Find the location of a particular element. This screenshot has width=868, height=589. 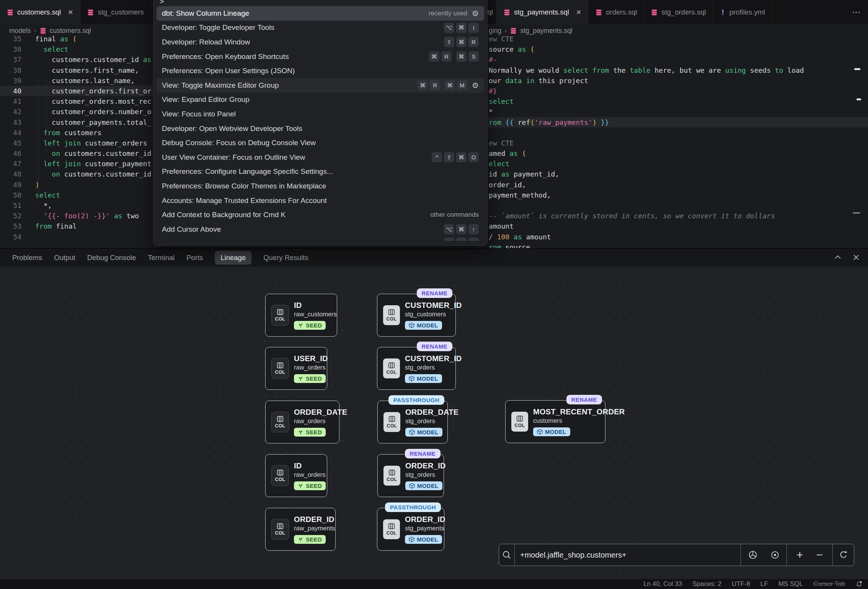

lineage-node-final: RENAMECOLMOST_RECENT_ORDERcustomersMODEL is located at coordinates (555, 422).